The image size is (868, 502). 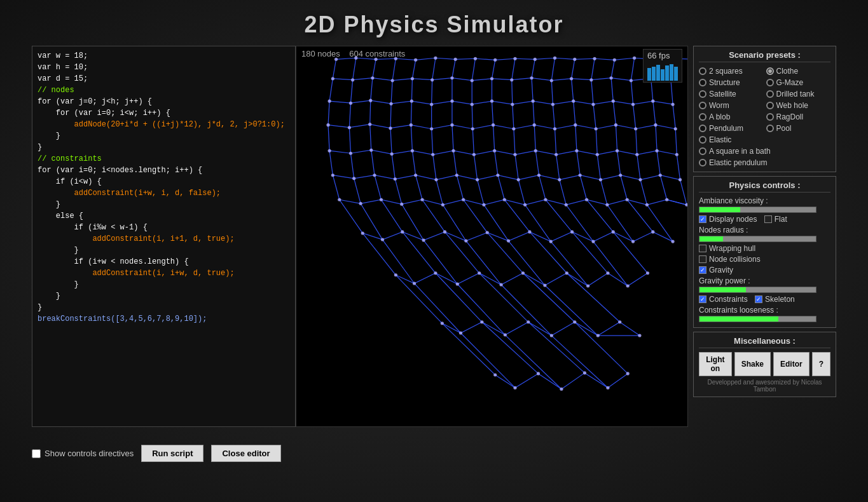 What do you see at coordinates (703, 117) in the screenshot?
I see `radio-blob` at bounding box center [703, 117].